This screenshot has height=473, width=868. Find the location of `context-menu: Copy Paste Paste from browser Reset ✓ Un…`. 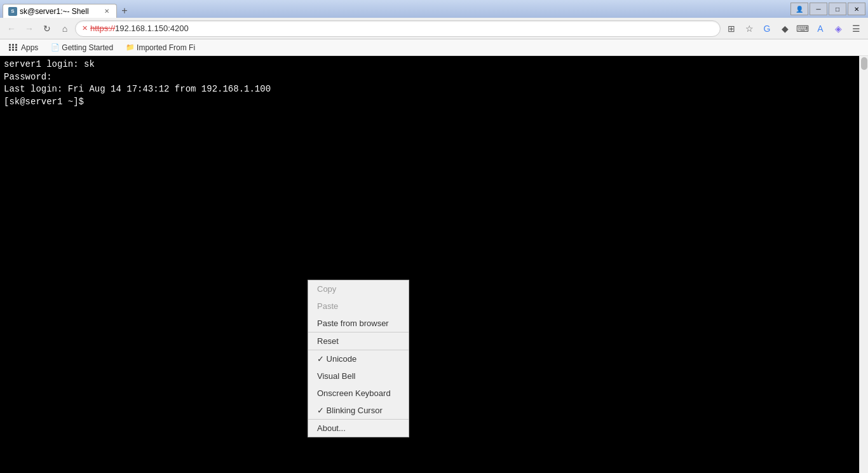

context-menu: Copy Paste Paste from browser Reset ✓ Un… is located at coordinates (358, 359).